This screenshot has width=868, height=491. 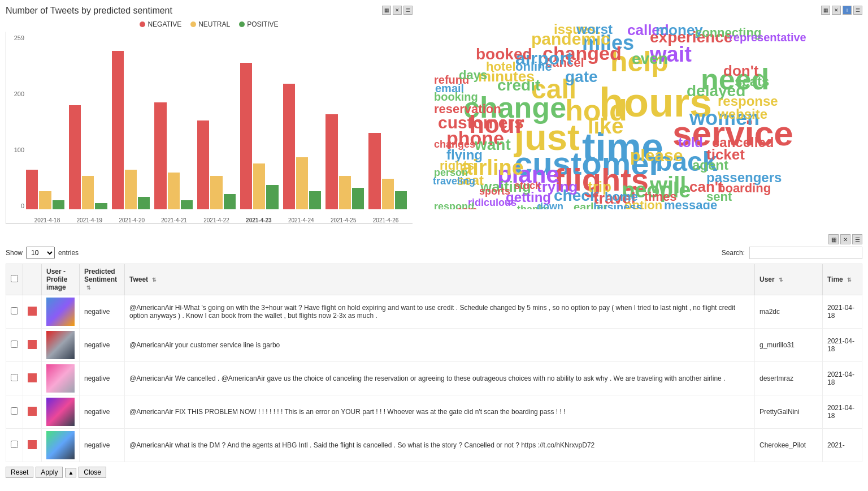 What do you see at coordinates (68, 253) in the screenshot?
I see `entries-label: entries` at bounding box center [68, 253].